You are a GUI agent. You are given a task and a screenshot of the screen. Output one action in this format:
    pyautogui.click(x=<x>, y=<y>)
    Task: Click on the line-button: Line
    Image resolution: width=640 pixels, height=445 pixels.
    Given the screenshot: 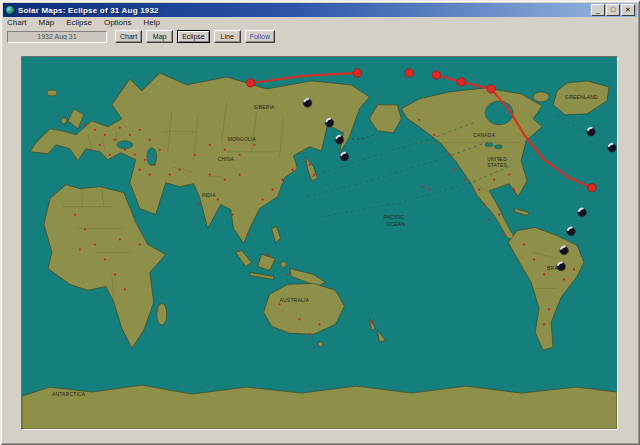 What is the action you would take?
    pyautogui.click(x=228, y=36)
    